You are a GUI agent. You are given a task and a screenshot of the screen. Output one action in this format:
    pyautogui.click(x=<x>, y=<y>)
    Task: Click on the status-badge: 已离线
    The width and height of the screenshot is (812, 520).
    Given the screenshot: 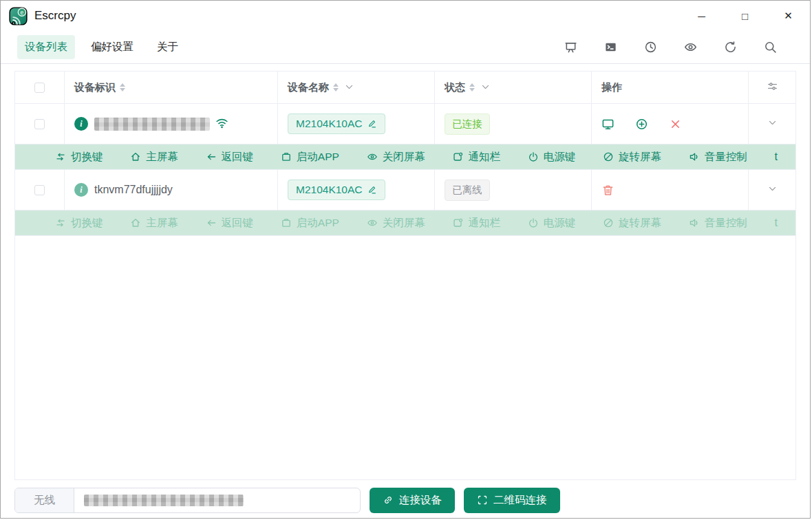 What is the action you would take?
    pyautogui.click(x=467, y=190)
    